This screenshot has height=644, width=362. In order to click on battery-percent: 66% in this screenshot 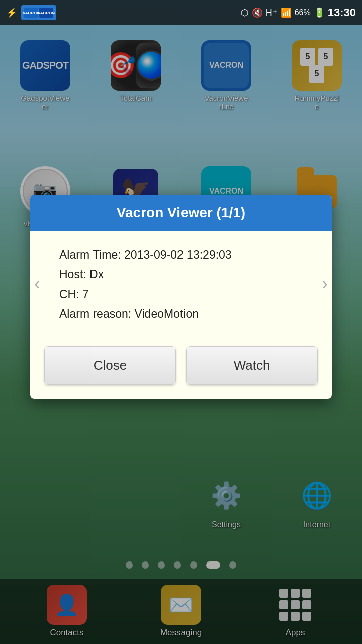, I will do `click(303, 13)`.